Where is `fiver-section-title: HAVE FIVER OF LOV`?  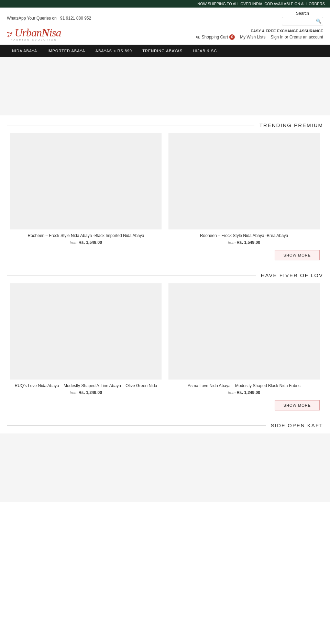 fiver-section-title: HAVE FIVER OF LOV is located at coordinates (289, 275).